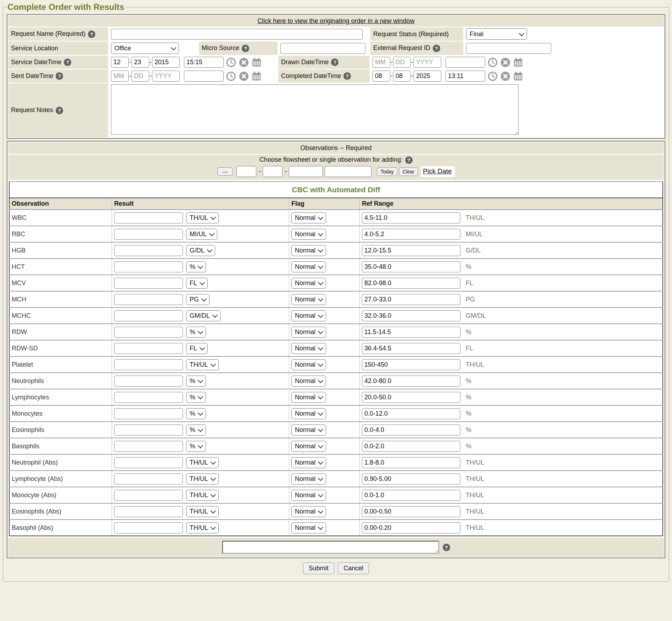  I want to click on flag-select-8: Normal, so click(309, 348).